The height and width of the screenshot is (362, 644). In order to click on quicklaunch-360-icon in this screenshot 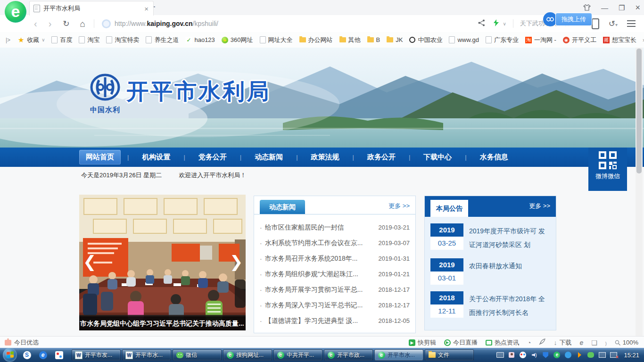, I will do `click(59, 355)`.